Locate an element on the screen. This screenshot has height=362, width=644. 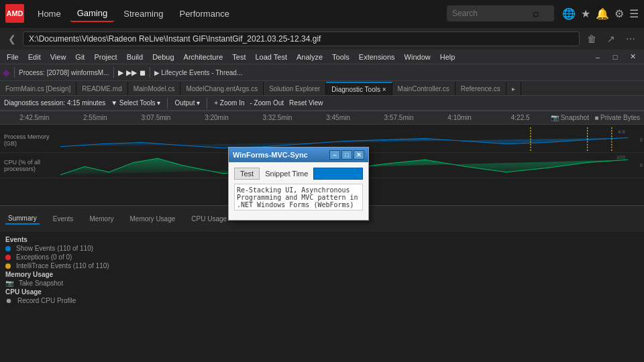
time-mark-3: 3:07.5min is located at coordinates (156, 118).